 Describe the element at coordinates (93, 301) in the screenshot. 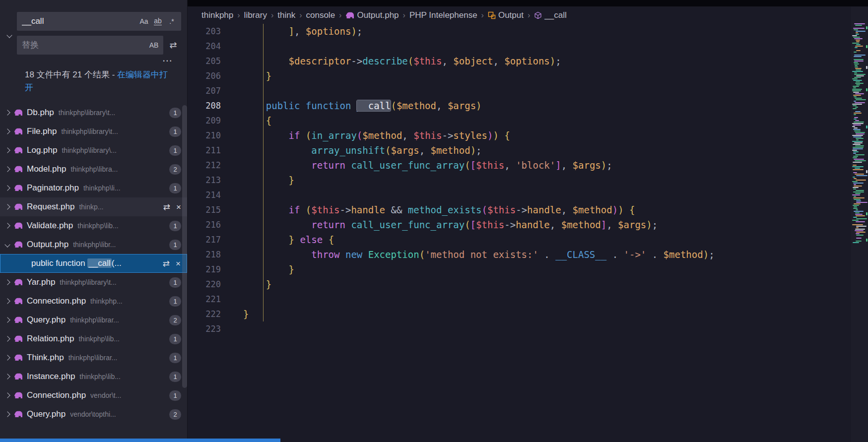

I see `file-result-row: Connection.phpthinkphp...1` at that location.